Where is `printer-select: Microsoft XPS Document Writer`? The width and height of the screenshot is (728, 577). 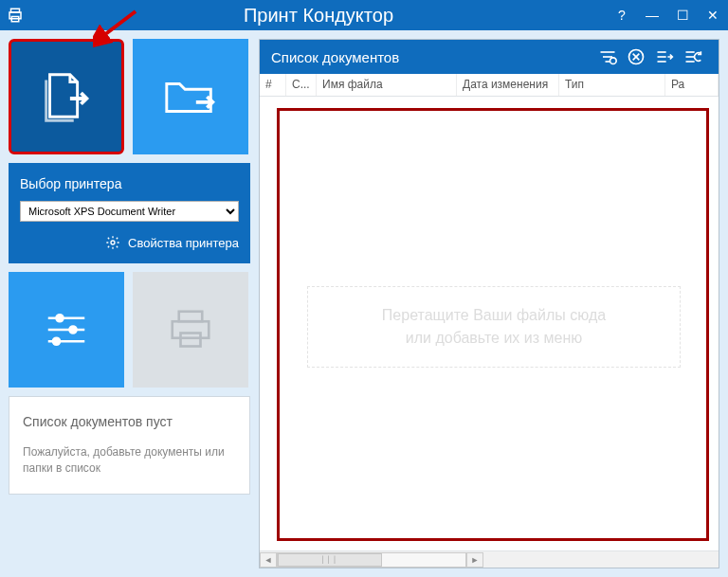 printer-select: Microsoft XPS Document Writer is located at coordinates (129, 211).